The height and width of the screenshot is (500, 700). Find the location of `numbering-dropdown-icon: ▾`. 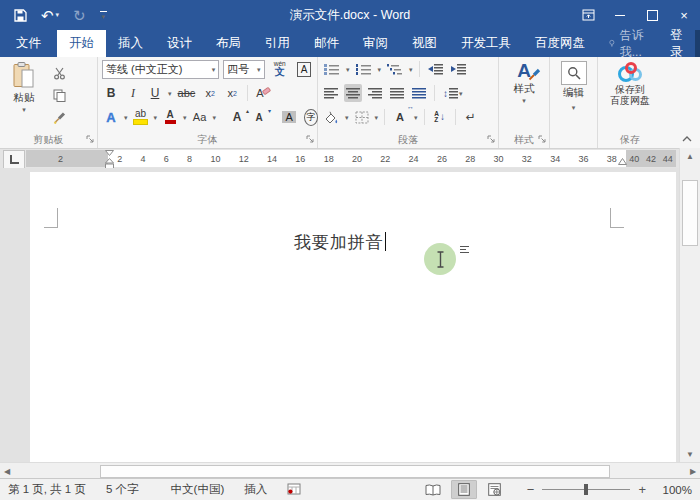

numbering-dropdown-icon: ▾ is located at coordinates (380, 70).